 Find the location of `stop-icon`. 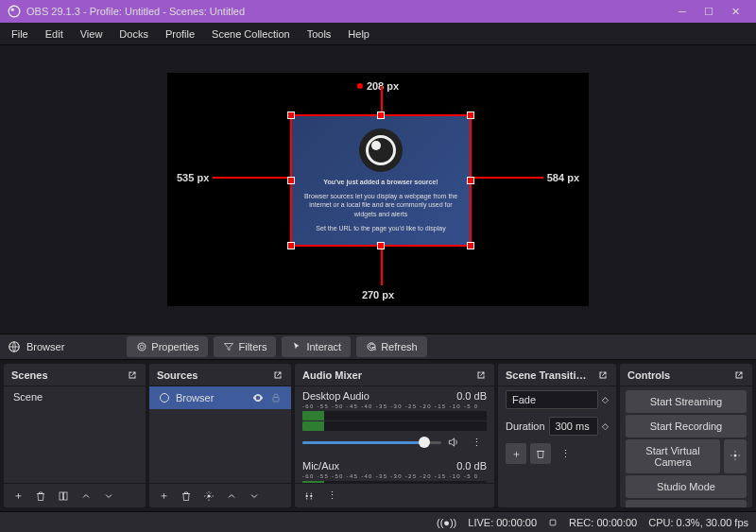

stop-icon is located at coordinates (553, 523).